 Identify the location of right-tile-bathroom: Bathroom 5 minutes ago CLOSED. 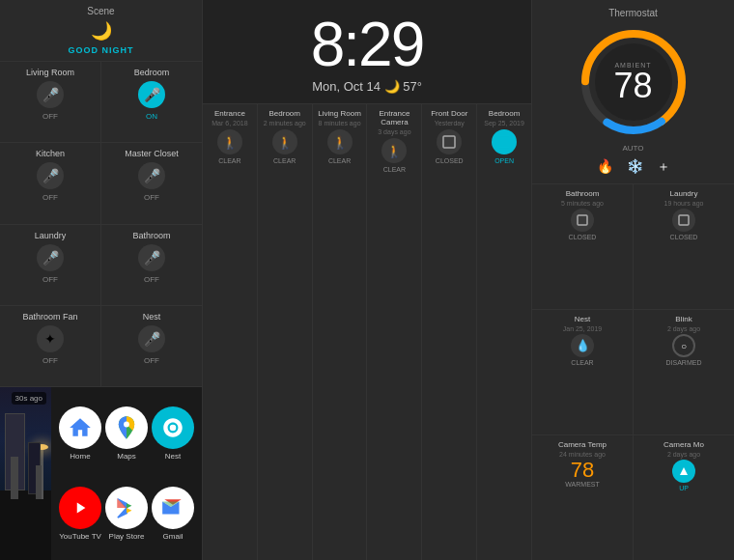
(582, 247).